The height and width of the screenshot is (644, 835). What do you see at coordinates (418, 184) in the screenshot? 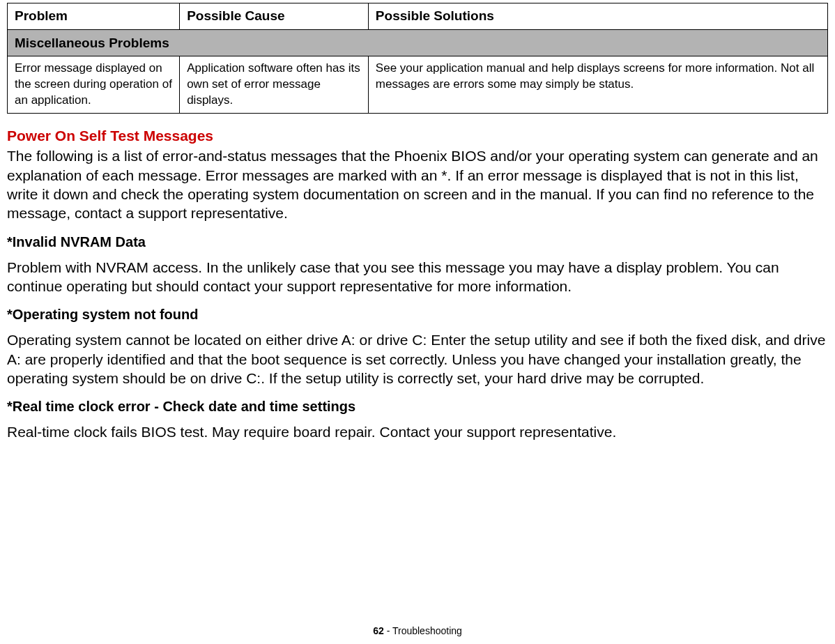
I see `intro-paragraph: The following is a list of error-and-sta…` at bounding box center [418, 184].